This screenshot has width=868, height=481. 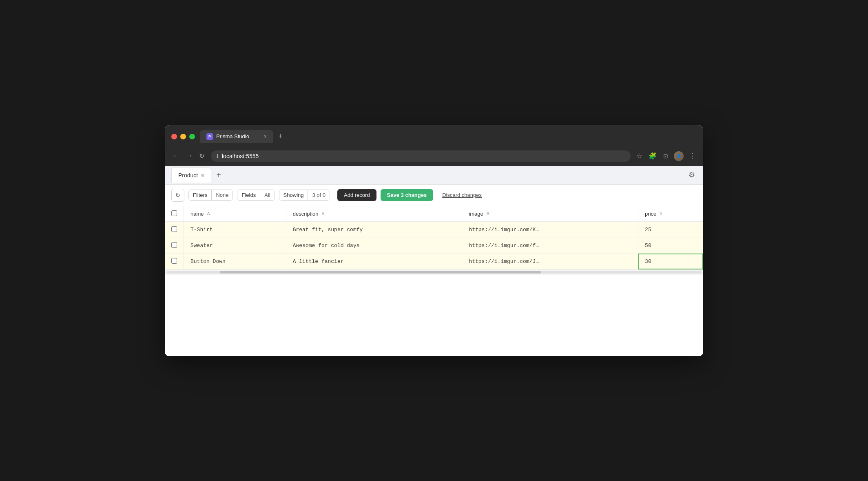 What do you see at coordinates (174, 213) in the screenshot?
I see `select-all-checkbox` at bounding box center [174, 213].